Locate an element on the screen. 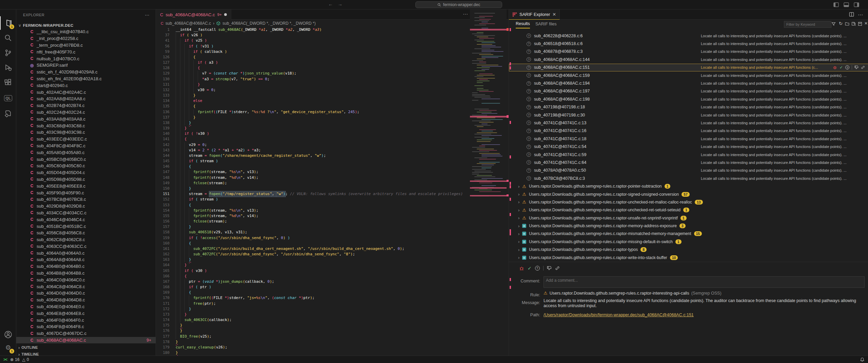 This screenshot has width=868, height=363. activity-sarif-explorer-icon is located at coordinates (8, 114).